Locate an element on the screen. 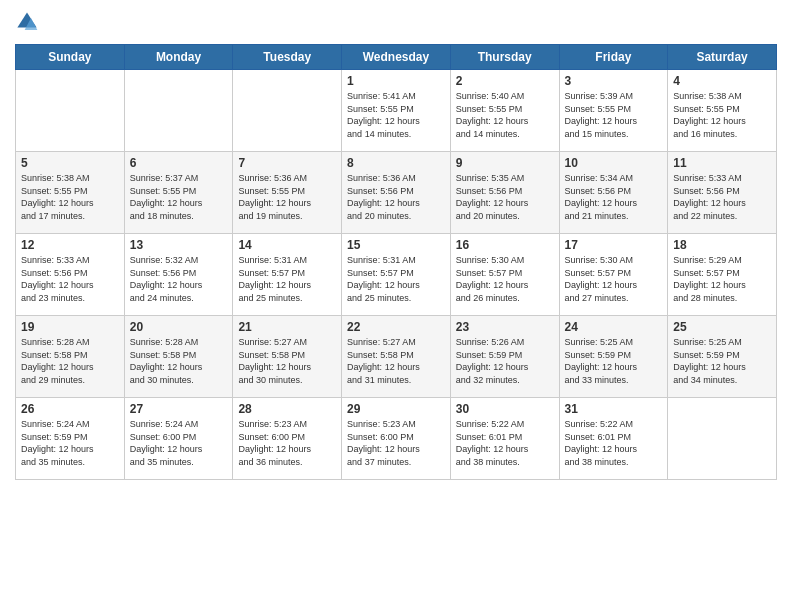  calendar-week-0: 1Sunrise: 5:41 AM Sunset: 5:55 PM Daylig… is located at coordinates (396, 111).